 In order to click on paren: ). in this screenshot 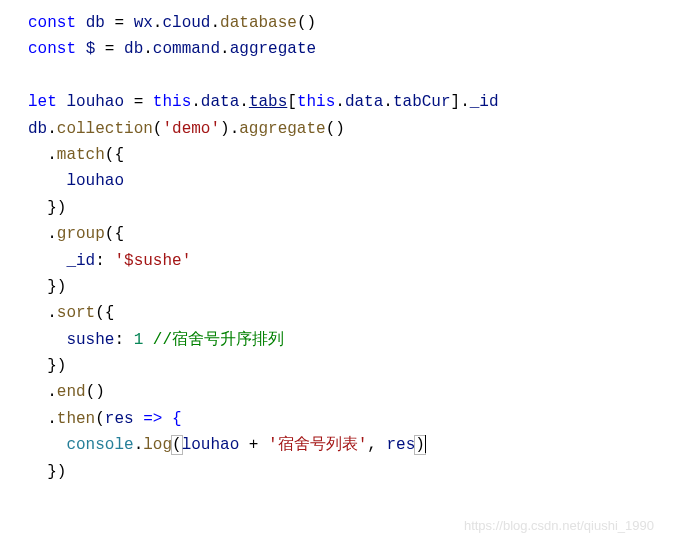, I will do `click(230, 129)`.